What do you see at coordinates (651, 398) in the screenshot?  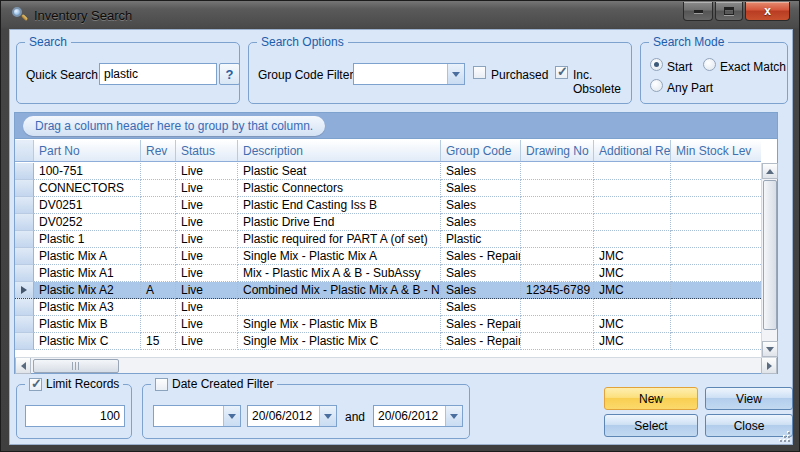 I see `new-button: New` at bounding box center [651, 398].